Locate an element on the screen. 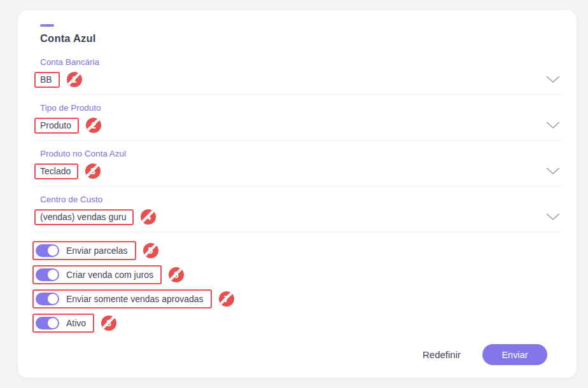  accent-dash is located at coordinates (47, 25).